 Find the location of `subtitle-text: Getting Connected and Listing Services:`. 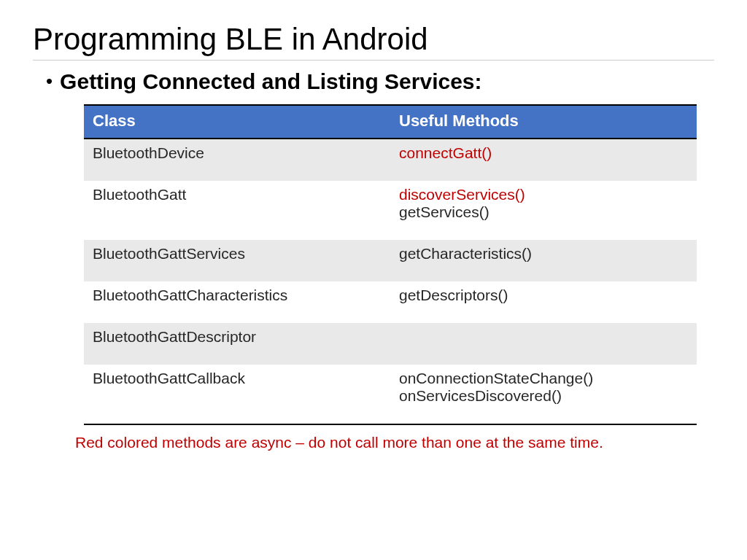

subtitle-text: Getting Connected and Listing Services: is located at coordinates (271, 82).